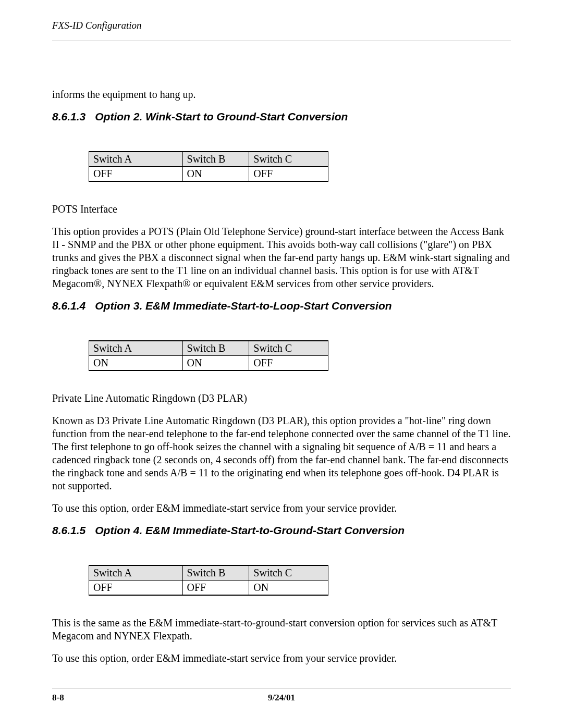 The width and height of the screenshot is (563, 728). I want to click on heading-8615: 8.6.1.5Option 4. E&M Immediate-Start-to-…, so click(282, 530).